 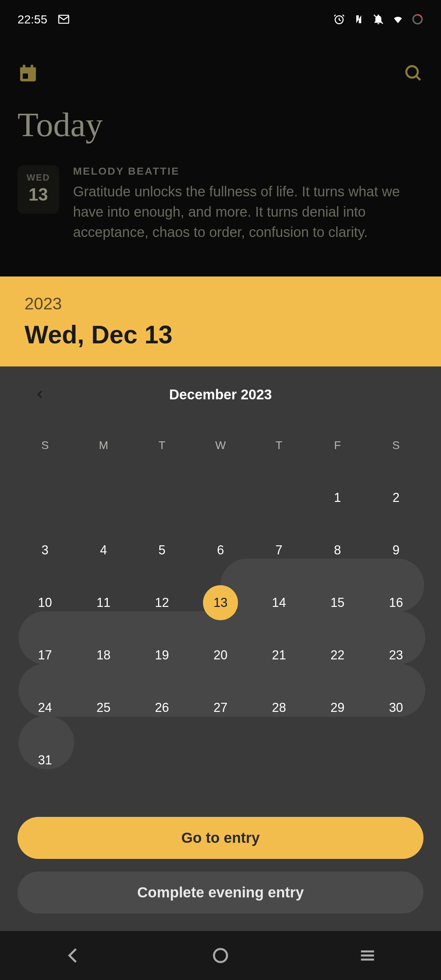 I want to click on calendar-day-19: 19, so click(x=162, y=655).